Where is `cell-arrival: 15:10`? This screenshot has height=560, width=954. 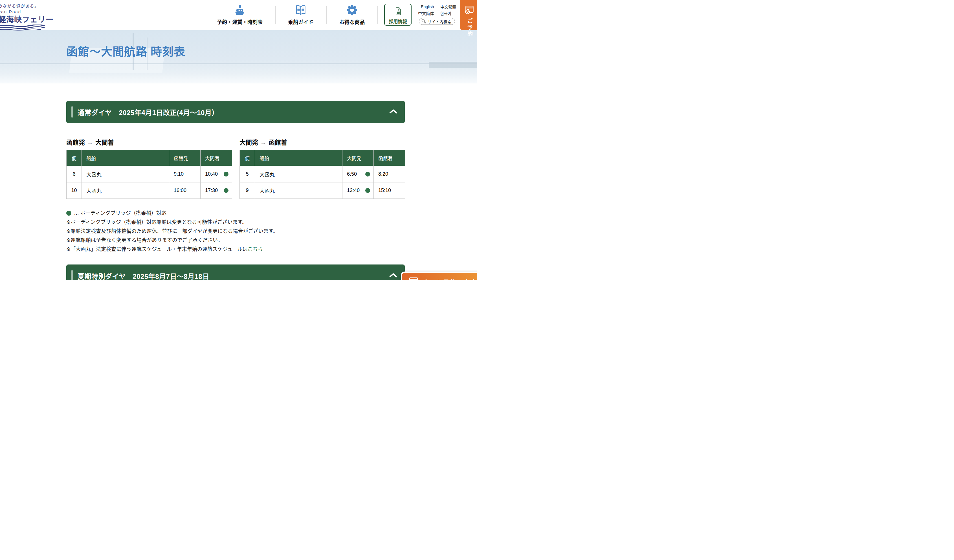 cell-arrival: 15:10 is located at coordinates (390, 191).